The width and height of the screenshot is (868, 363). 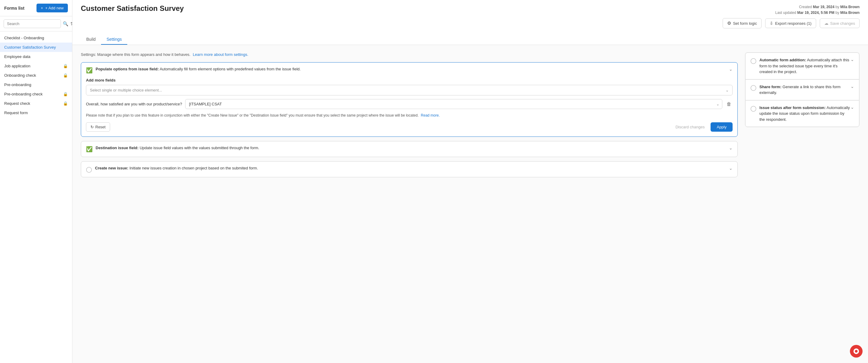 I want to click on logic-icon: ⚙, so click(x=729, y=23).